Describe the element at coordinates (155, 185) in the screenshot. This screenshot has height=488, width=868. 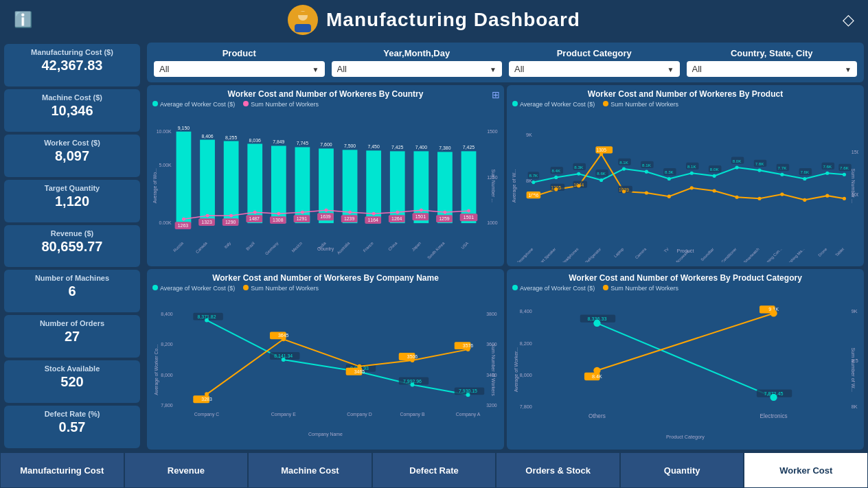
I see `svg-text: Average of Wo...` at that location.